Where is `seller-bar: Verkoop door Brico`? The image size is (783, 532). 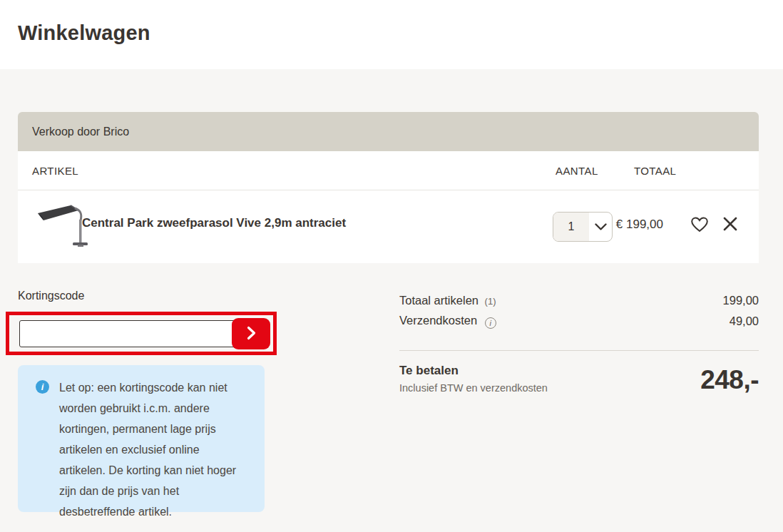
seller-bar: Verkoop door Brico is located at coordinates (388, 131).